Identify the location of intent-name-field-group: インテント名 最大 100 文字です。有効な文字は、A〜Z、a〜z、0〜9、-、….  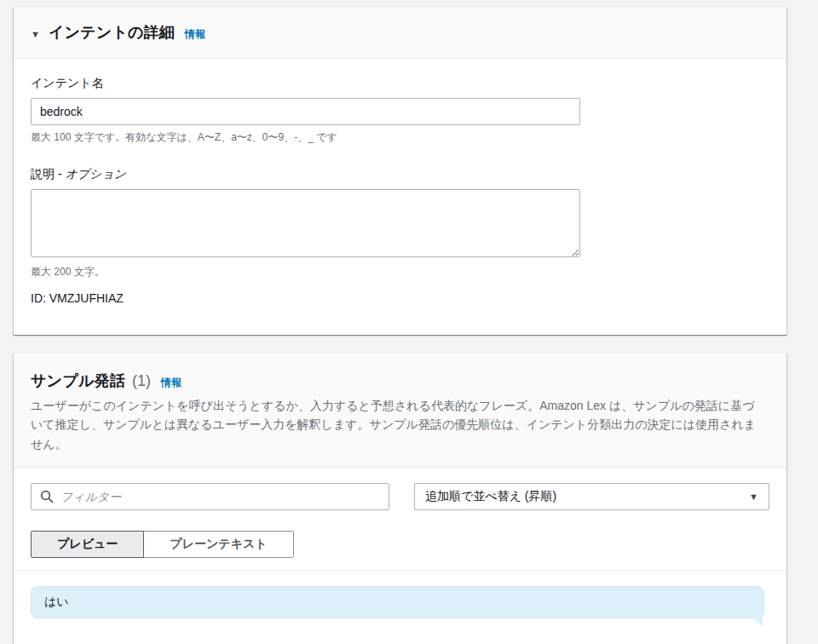
(400, 111).